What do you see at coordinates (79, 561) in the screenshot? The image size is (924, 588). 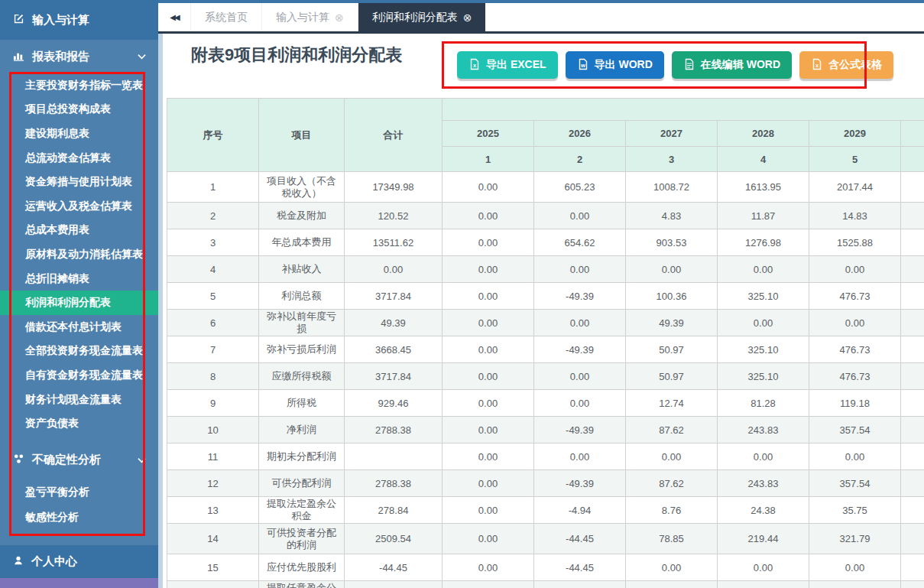 I see `sidebar-item-personal-center: 个人中心` at bounding box center [79, 561].